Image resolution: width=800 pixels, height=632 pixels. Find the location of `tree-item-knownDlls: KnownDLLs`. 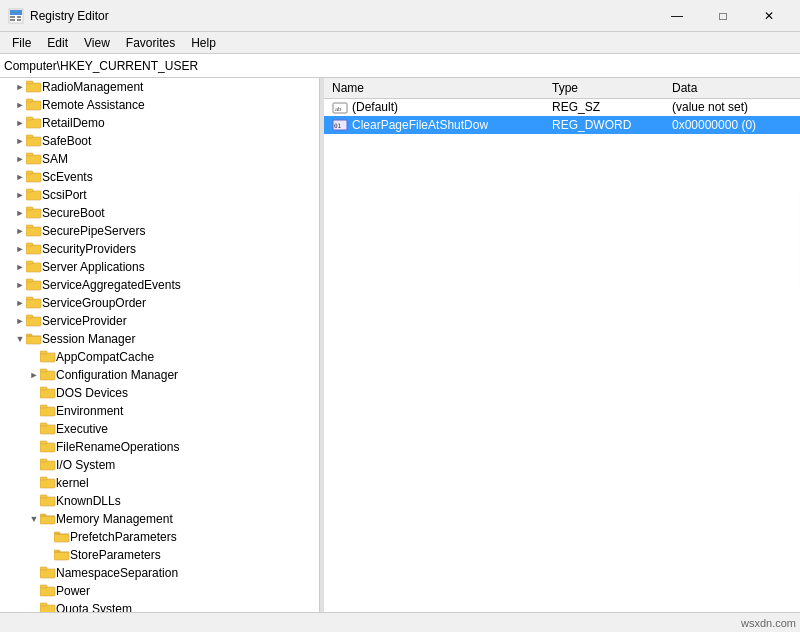

tree-item-knownDlls: KnownDLLs is located at coordinates (160, 501).